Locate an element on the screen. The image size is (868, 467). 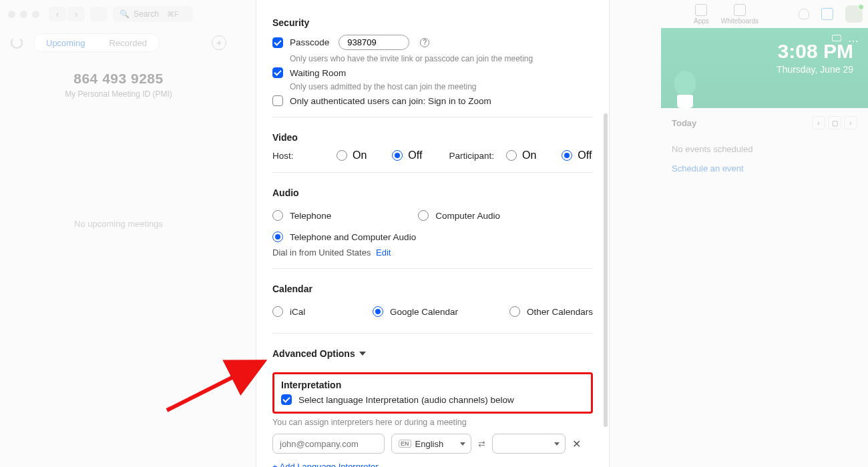
panel-toggle-icon is located at coordinates (827, 14).